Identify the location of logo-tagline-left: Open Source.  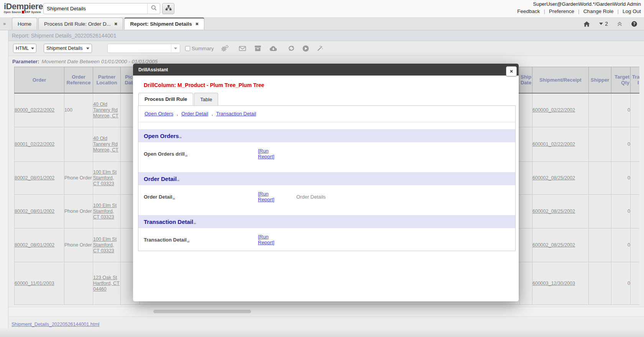
(12, 12).